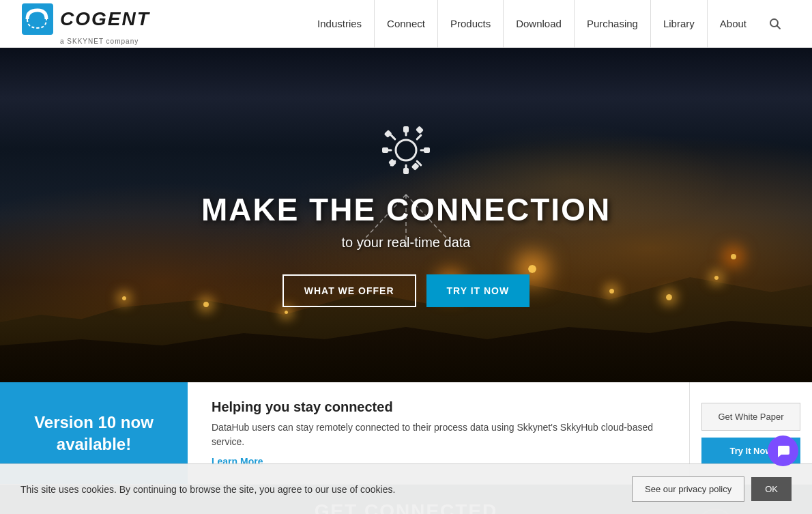  I want to click on get-white-paper-button: Get White Paper, so click(751, 416).